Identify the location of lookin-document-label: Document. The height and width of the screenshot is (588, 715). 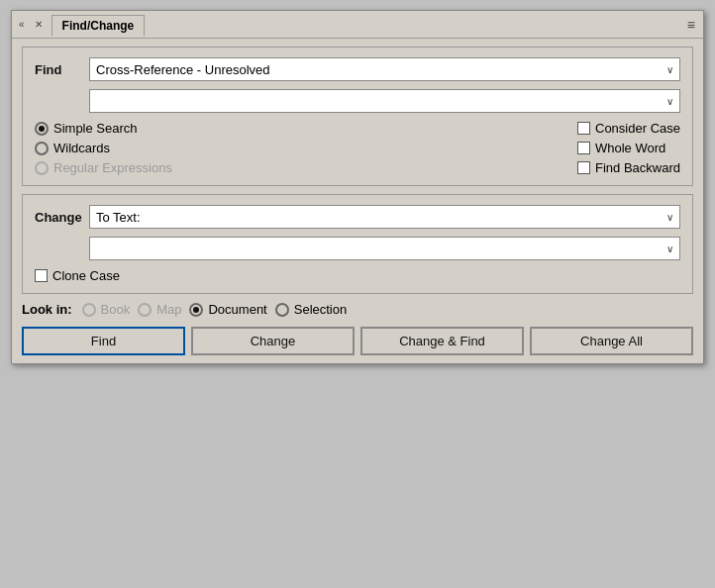
(238, 309).